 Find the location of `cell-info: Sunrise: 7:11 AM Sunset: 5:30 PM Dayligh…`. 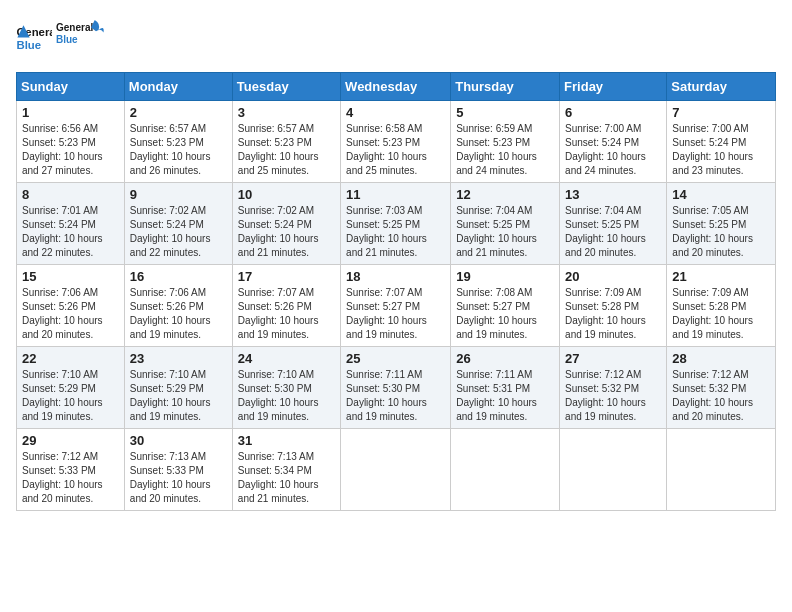

cell-info: Sunrise: 7:11 AM Sunset: 5:30 PM Dayligh… is located at coordinates (396, 396).